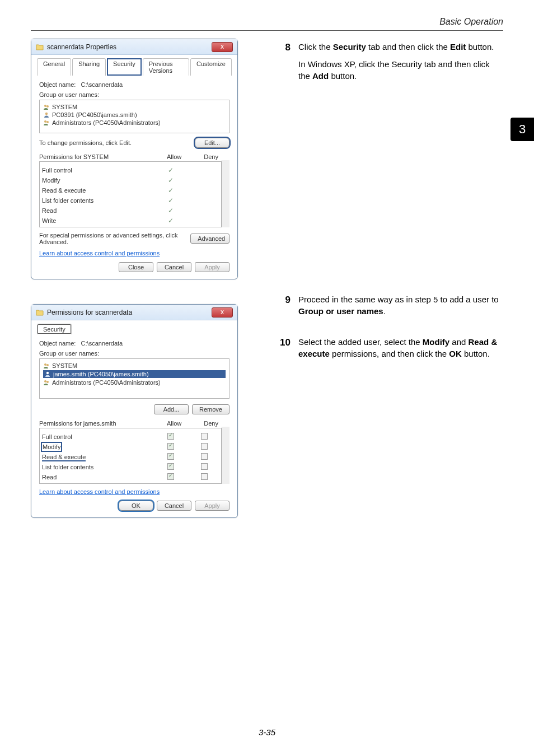 The image size is (534, 756). Describe the element at coordinates (48, 374) in the screenshot. I see `user-icon` at that location.